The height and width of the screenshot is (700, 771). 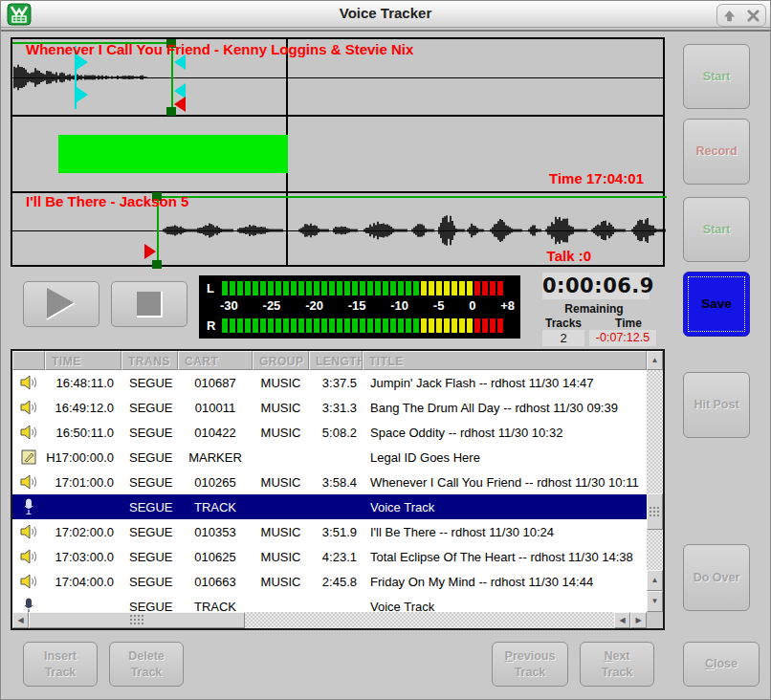 I want to click on horizontal-scrollbar: ◀ ◀ ▶, so click(x=329, y=620).